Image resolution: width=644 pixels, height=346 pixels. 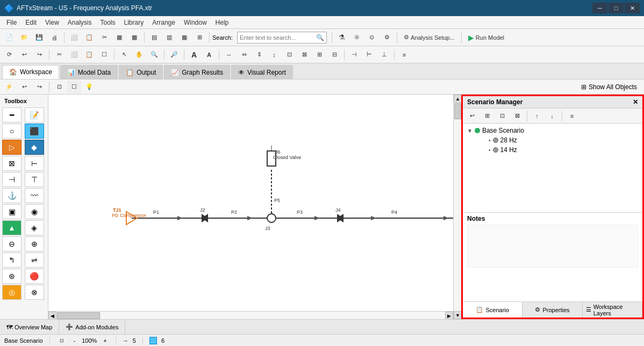 I want to click on toolbox-pump: ▷, so click(x=12, y=147).